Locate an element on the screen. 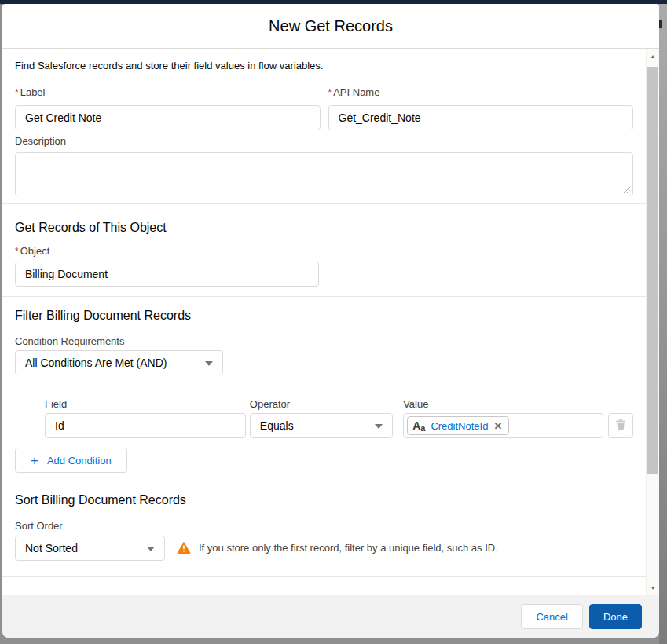  modal-footer: Cancel Done is located at coordinates (331, 616).